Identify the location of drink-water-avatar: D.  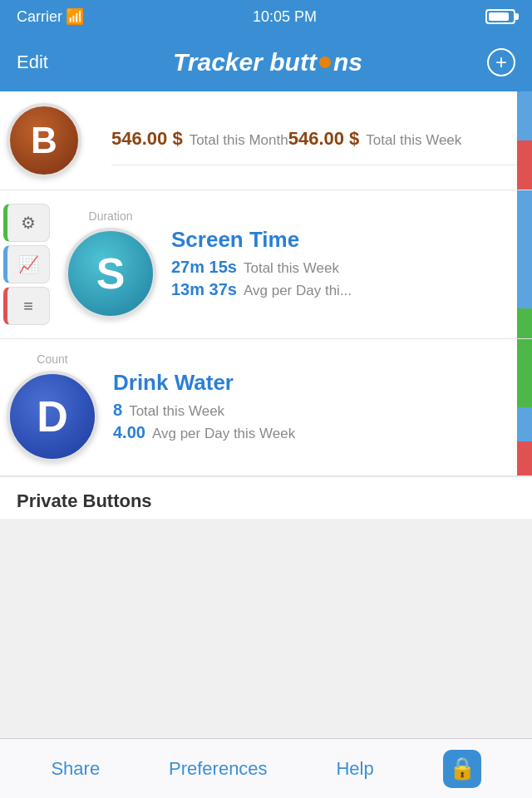
(52, 416).